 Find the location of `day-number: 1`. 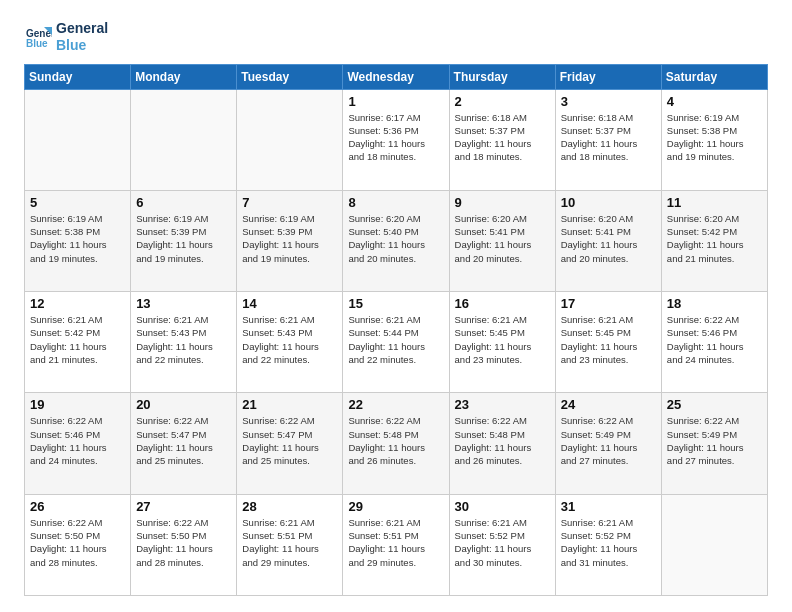

day-number: 1 is located at coordinates (396, 102).